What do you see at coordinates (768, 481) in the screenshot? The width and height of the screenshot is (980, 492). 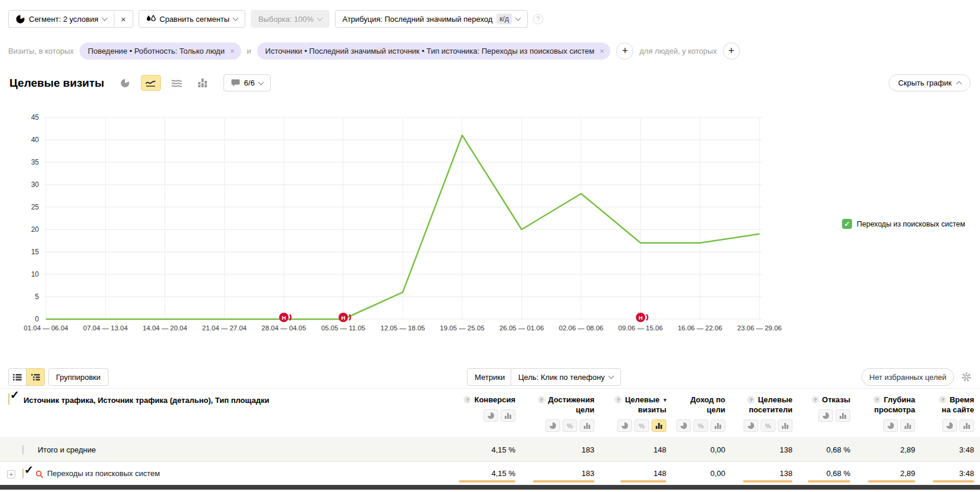 I see `value-bar` at bounding box center [768, 481].